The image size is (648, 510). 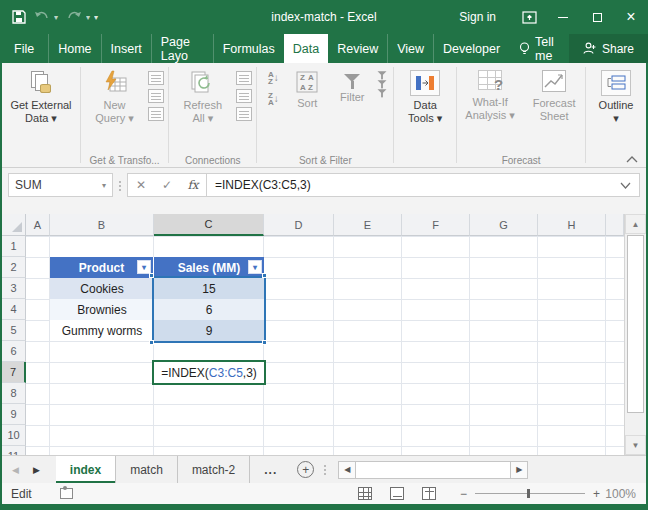 What do you see at coordinates (19, 17) in the screenshot?
I see `save-icon` at bounding box center [19, 17].